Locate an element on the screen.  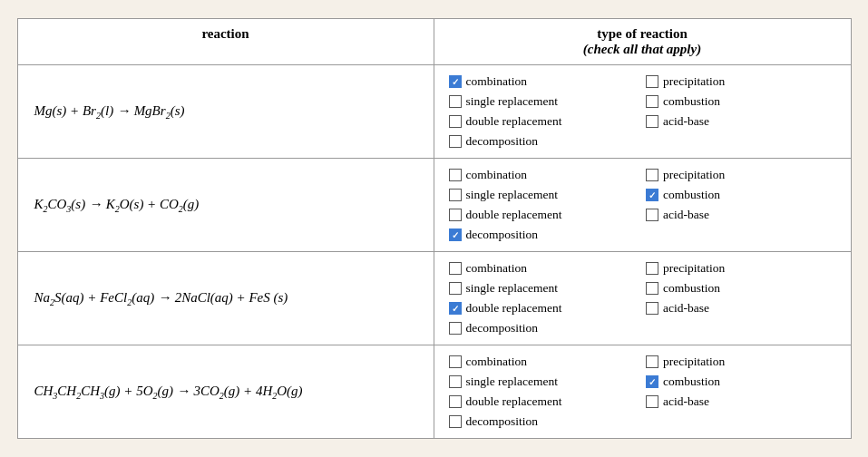
option-acid-base-2: acid-base is located at coordinates (741, 215).